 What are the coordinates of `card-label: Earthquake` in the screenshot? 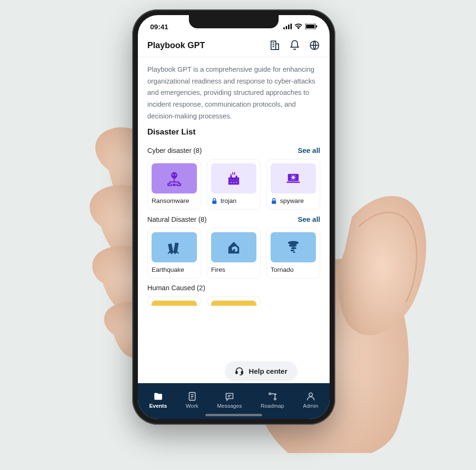 It's located at (168, 270).